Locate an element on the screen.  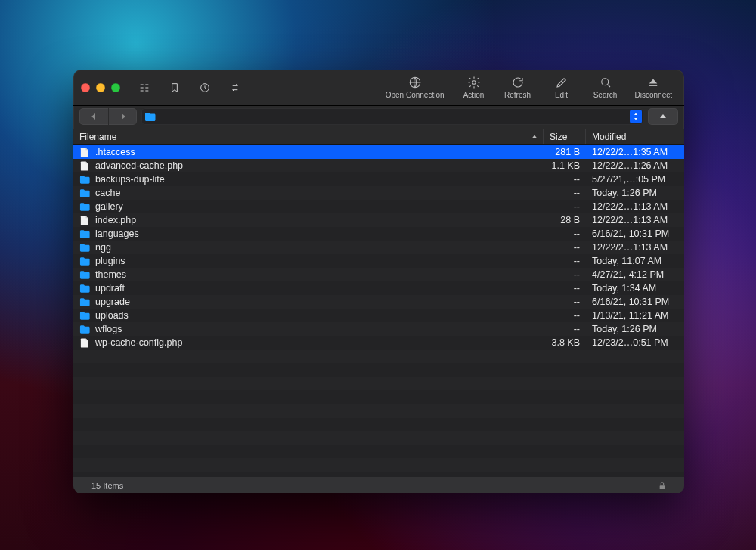
file-name: languages is located at coordinates (117, 234).